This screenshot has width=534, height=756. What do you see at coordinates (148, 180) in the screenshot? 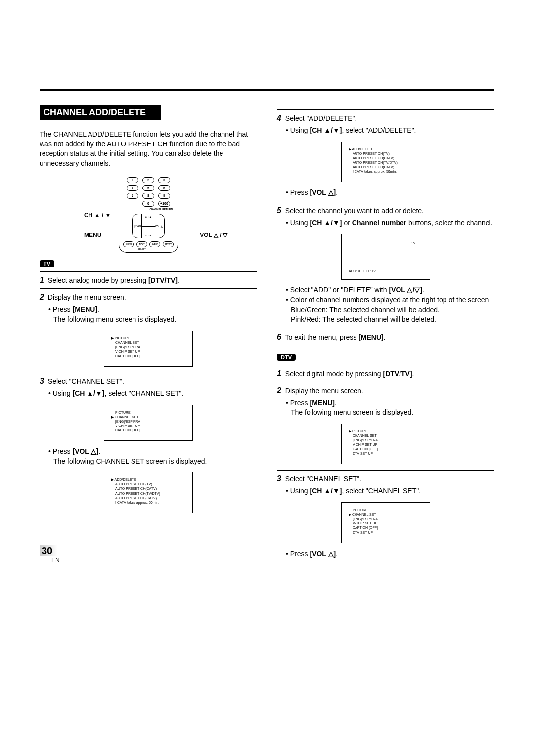
I see `num-key: 2` at bounding box center [148, 180].